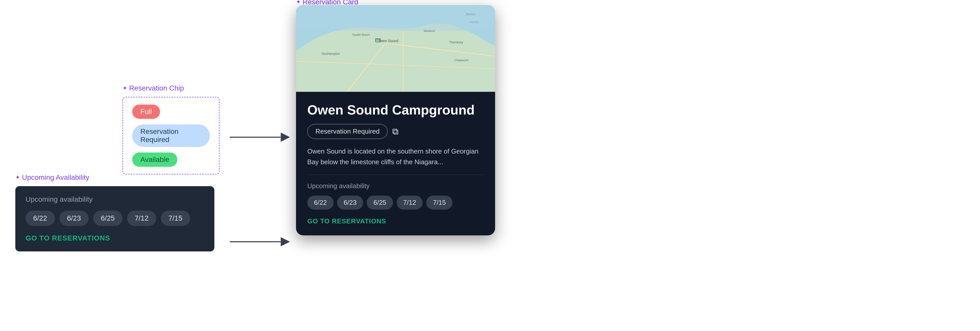  Describe the element at coordinates (171, 129) in the screenshot. I see `chip-section: Reservation Chip Full Reservation Requir…` at that location.